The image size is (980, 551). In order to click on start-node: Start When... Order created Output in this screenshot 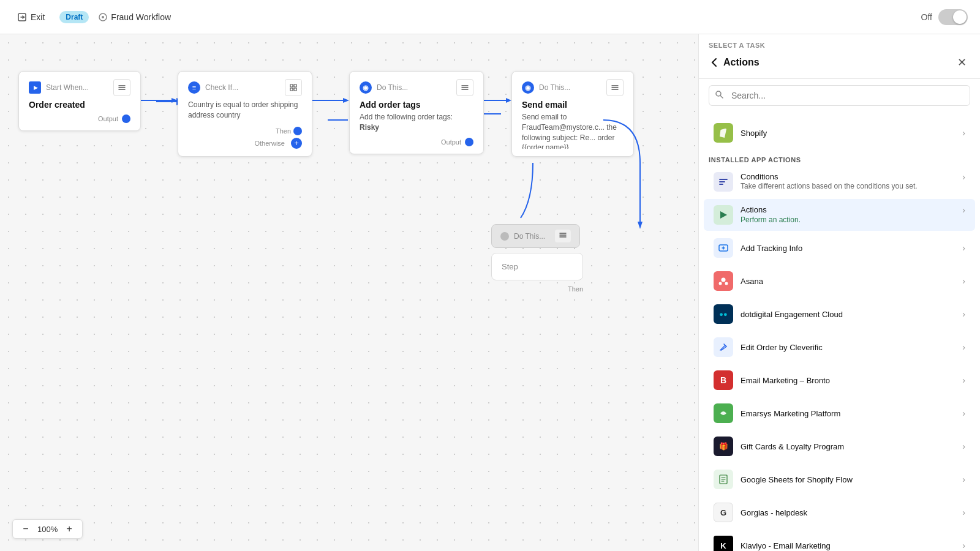, I will do `click(80, 101)`.